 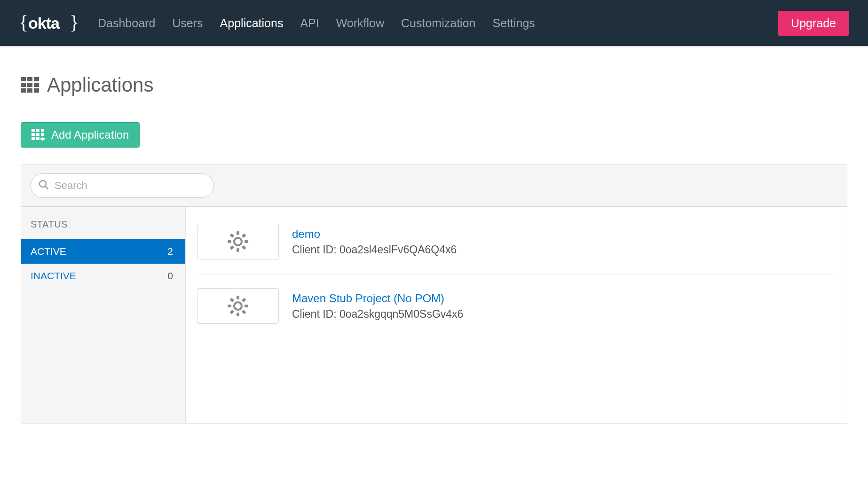 I want to click on add-application-button: Add Application, so click(x=80, y=135).